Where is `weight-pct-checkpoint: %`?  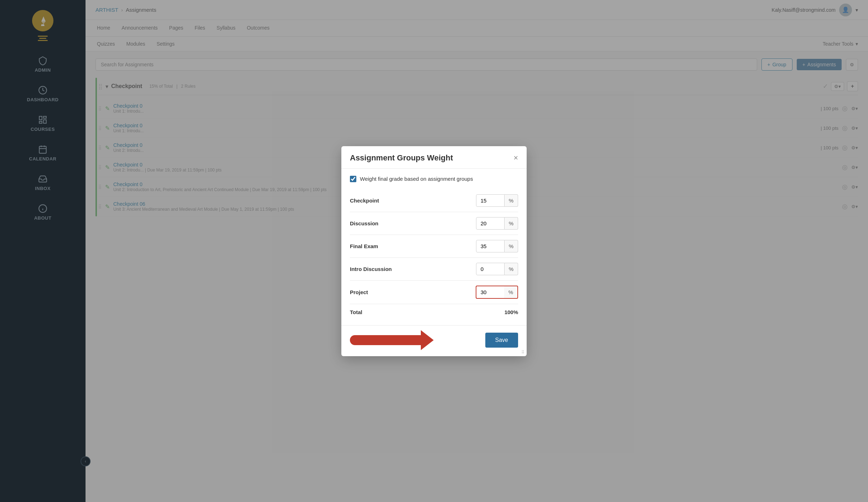
weight-pct-checkpoint: % is located at coordinates (511, 200).